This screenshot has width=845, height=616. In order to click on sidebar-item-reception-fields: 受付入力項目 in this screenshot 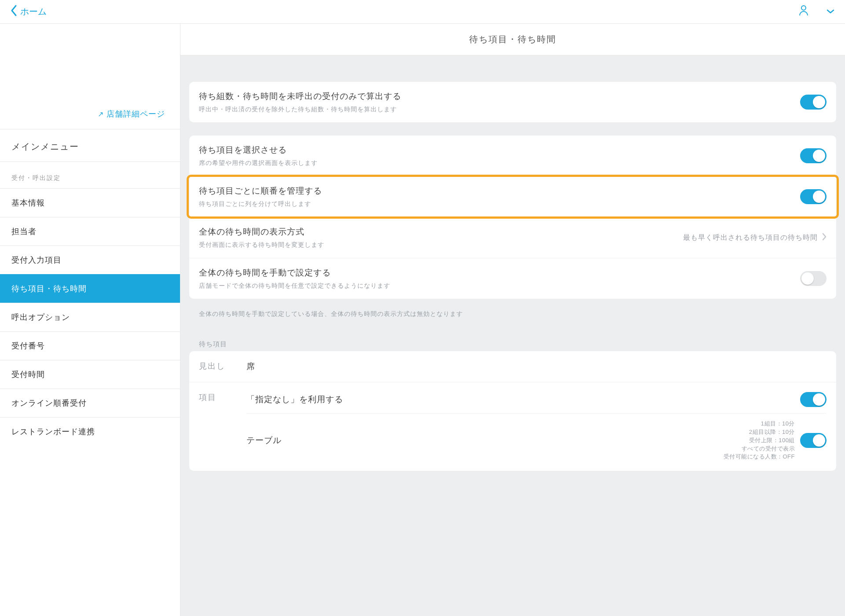, I will do `click(90, 260)`.